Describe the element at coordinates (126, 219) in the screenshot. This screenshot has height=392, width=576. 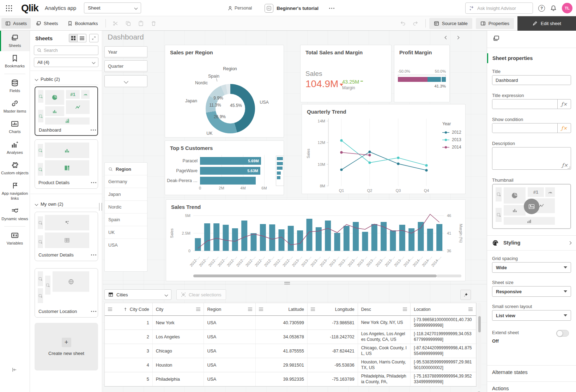
I see `region-filter-item: Spain` at that location.